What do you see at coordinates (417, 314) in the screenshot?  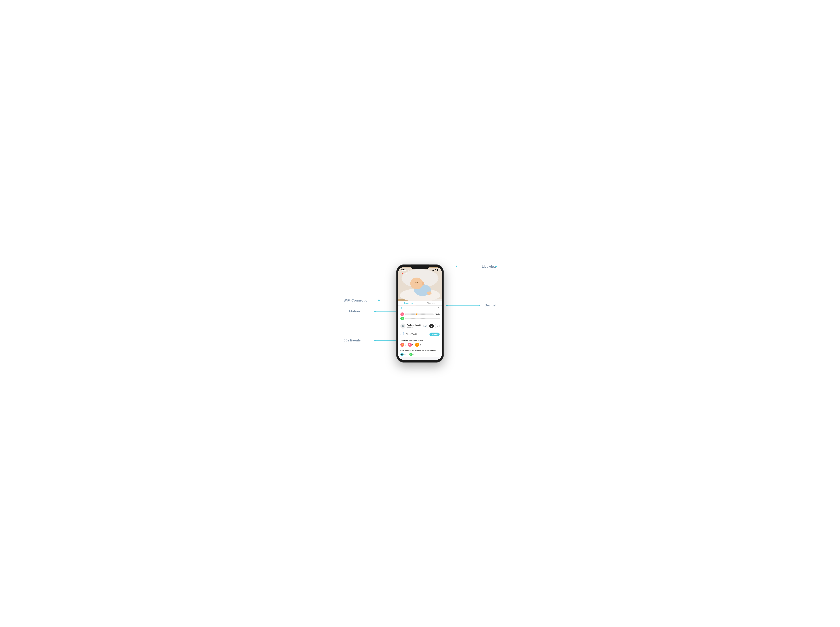 I see `sound-marker` at bounding box center [417, 314].